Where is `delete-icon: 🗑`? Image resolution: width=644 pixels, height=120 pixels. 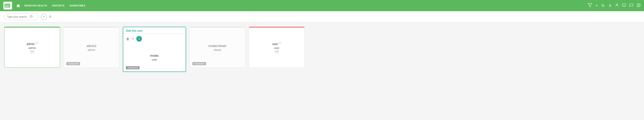
delete-icon: 🗑 is located at coordinates (128, 39).